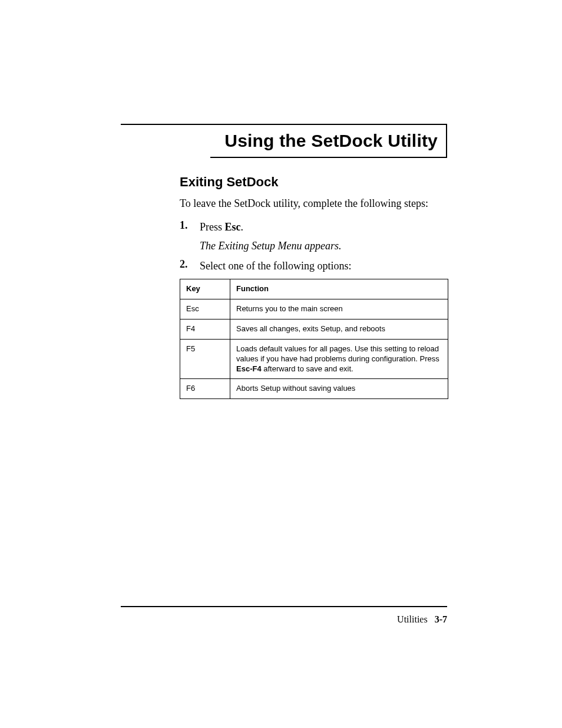 The height and width of the screenshot is (728, 562). What do you see at coordinates (315, 389) in the screenshot?
I see `table-row: F6 Aborts Setup without saving values` at bounding box center [315, 389].